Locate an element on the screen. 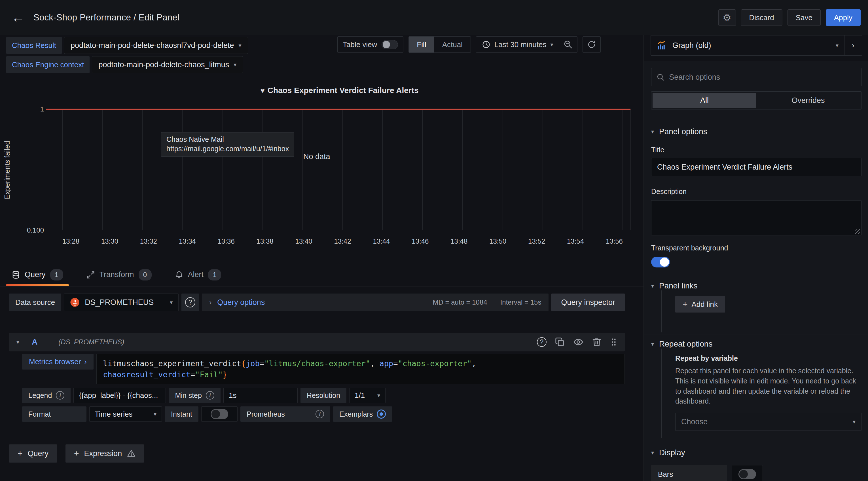  query-row-datasource: (DS_PROMETHEUS) is located at coordinates (91, 342).